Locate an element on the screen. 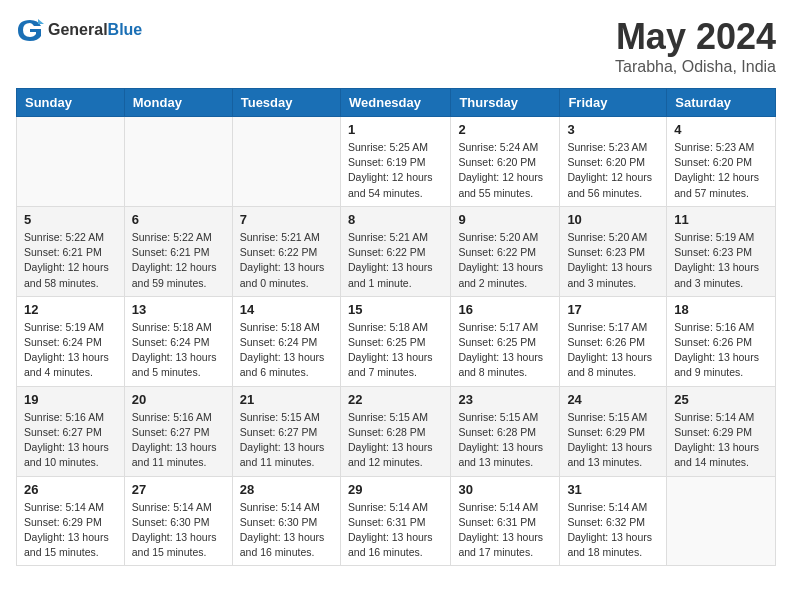  day-number: 25 is located at coordinates (721, 400).